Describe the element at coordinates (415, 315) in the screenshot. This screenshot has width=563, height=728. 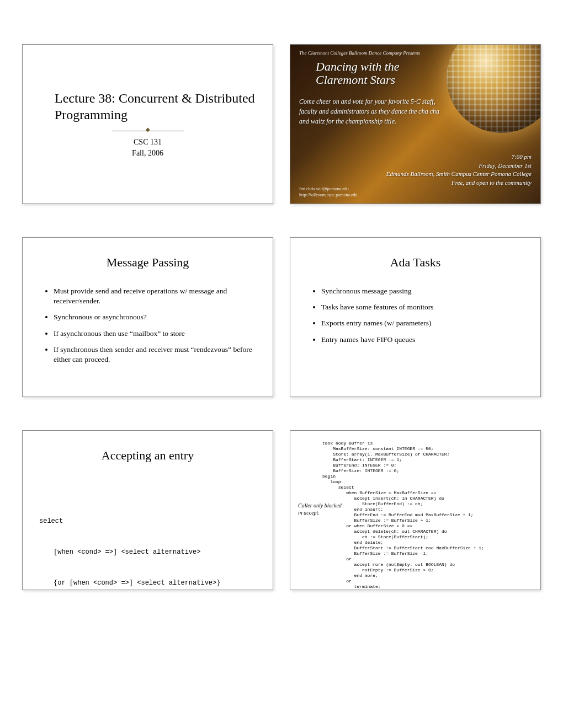
I see `bullet-list: Synchronous message passing Tasks have s…` at that location.